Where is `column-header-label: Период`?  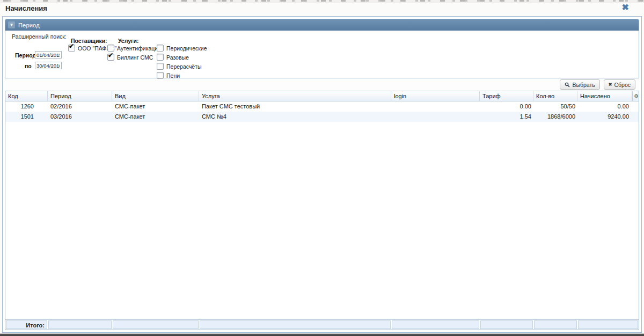 column-header-label: Период is located at coordinates (61, 96).